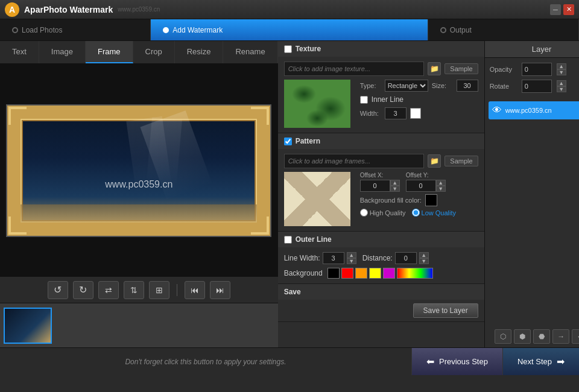  What do you see at coordinates (461, 69) in the screenshot?
I see `texture-sample-button: Sample` at bounding box center [461, 69].